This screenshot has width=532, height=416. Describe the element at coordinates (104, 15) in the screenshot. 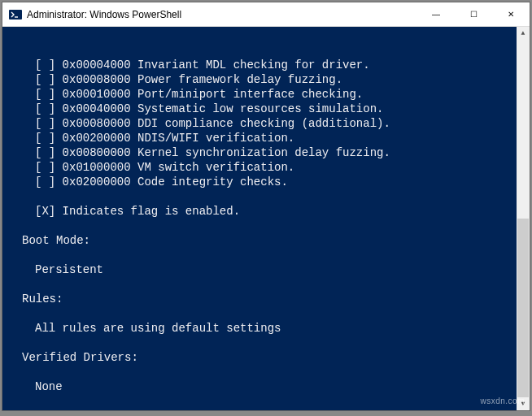

I see `window-title: Administrator: Windows PowerShell` at that location.